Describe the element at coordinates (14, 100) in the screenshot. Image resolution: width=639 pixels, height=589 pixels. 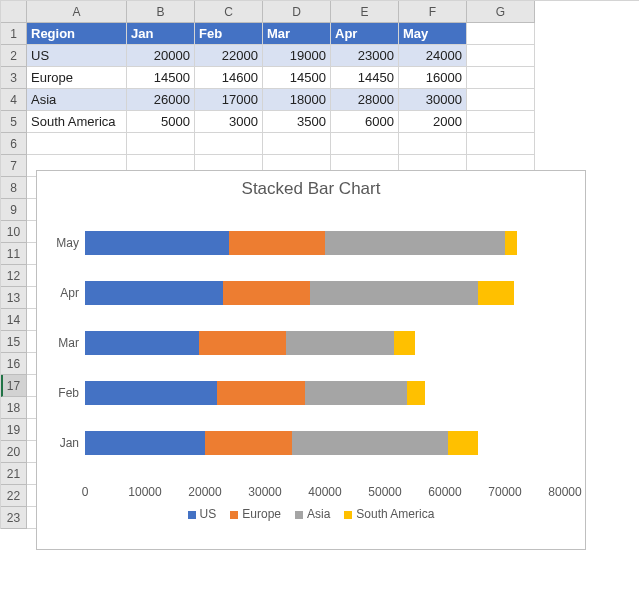
I see `row-header-4: 4` at that location.